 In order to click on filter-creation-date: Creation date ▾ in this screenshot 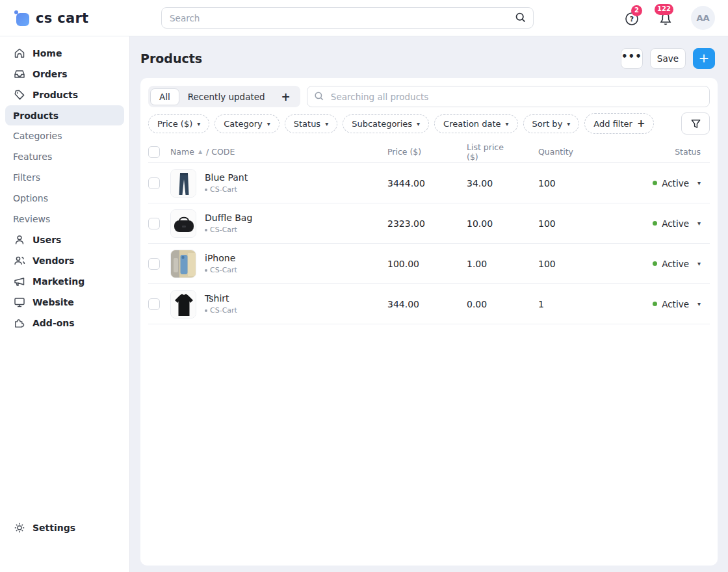, I will do `click(476, 124)`.